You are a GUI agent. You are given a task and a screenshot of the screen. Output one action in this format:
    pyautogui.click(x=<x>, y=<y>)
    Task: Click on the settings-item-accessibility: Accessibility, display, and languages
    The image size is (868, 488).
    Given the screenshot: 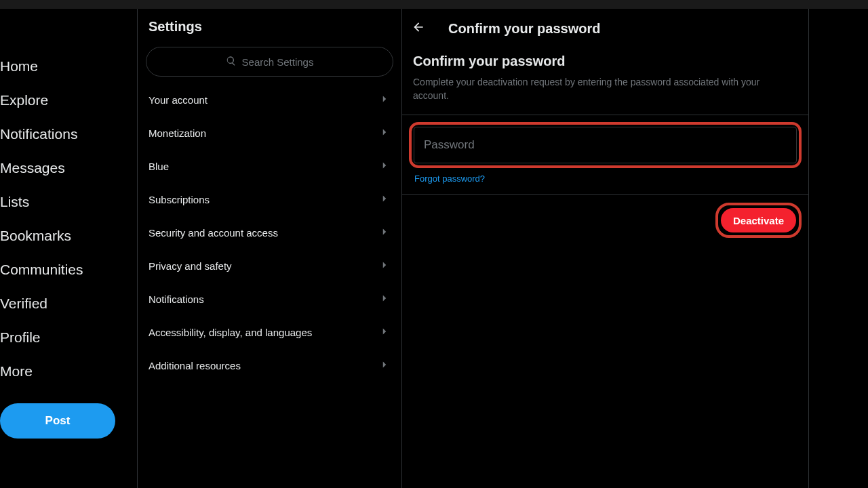 What is the action you would take?
    pyautogui.click(x=270, y=332)
    